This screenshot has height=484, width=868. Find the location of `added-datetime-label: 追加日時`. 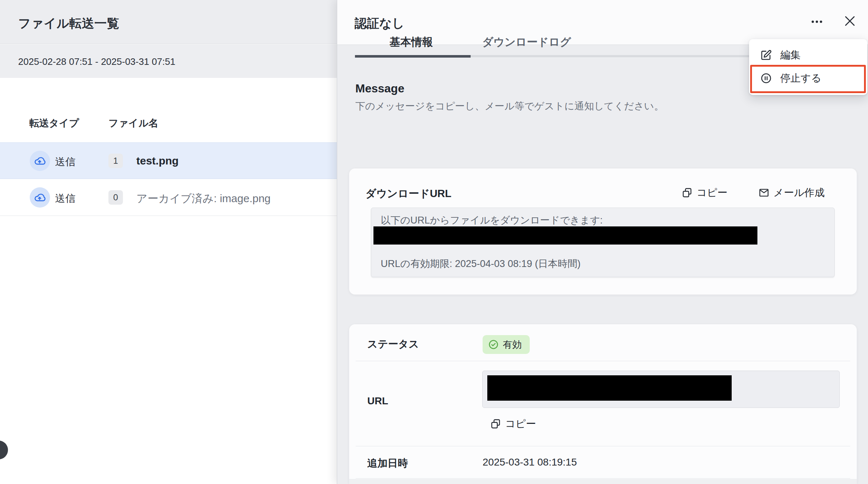

added-datetime-label: 追加日時 is located at coordinates (388, 463).